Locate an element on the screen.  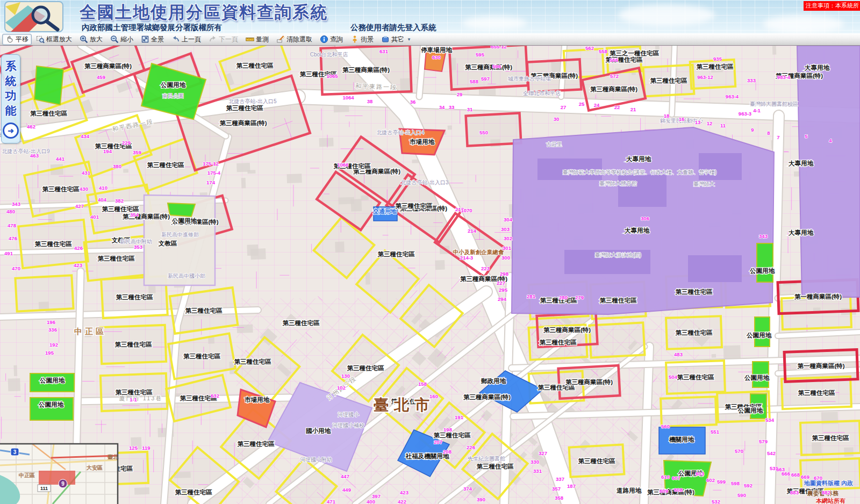
zone-type-label: 道路用地 is located at coordinates (629, 491).